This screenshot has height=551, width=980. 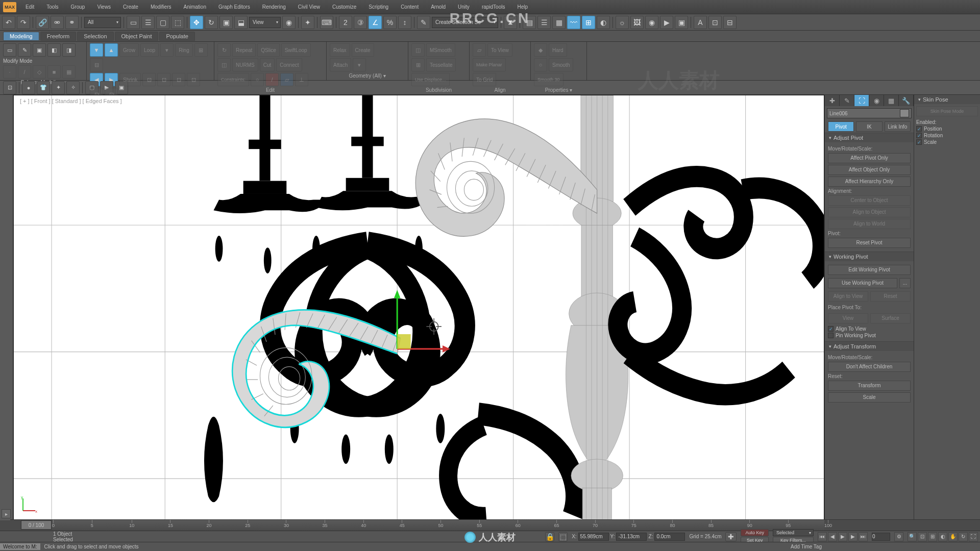 I want to click on menu-modifiers: Modifiers, so click(x=161, y=7).